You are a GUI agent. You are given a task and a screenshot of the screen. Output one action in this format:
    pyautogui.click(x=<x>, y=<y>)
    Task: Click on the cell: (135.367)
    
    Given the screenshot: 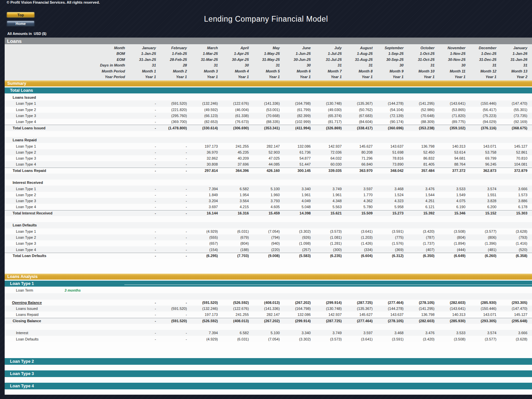 What is the action you would take?
    pyautogui.click(x=362, y=309)
    